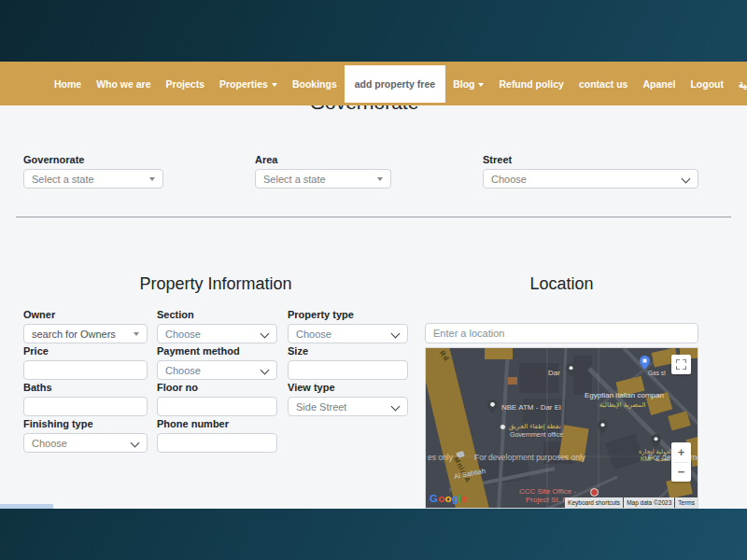  What do you see at coordinates (493, 409) in the screenshot?
I see `map-pin-nbe-atm` at bounding box center [493, 409].